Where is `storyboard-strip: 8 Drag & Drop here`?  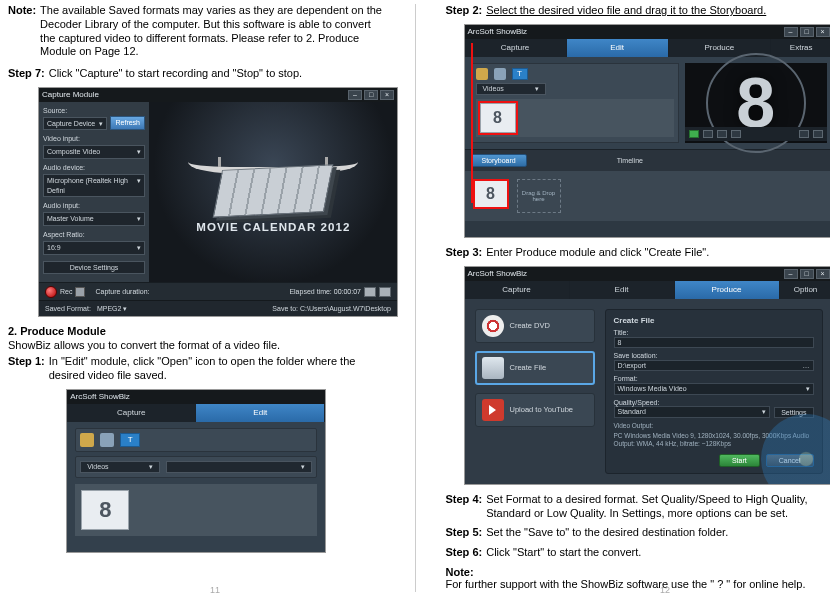
storyboard-strip: 8 Drag & Drop here is located at coordinates (648, 196).